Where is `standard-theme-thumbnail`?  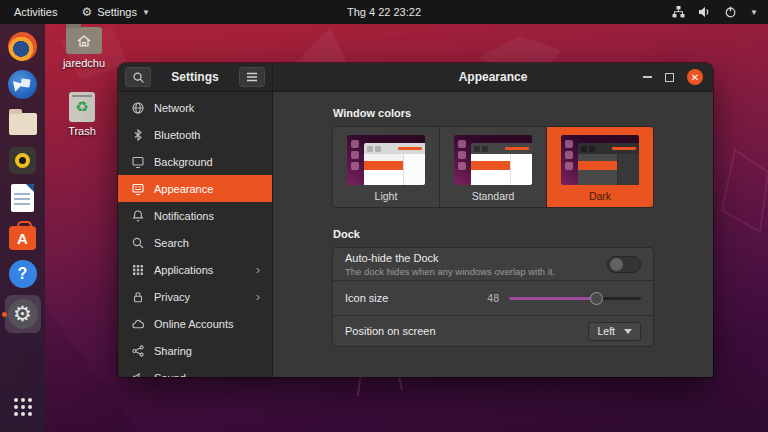 standard-theme-thumbnail is located at coordinates (493, 160).